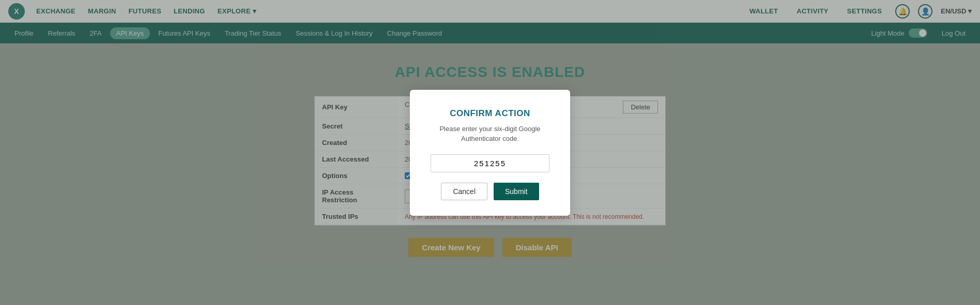 The image size is (980, 305). I want to click on authenticator-code-input, so click(490, 163).